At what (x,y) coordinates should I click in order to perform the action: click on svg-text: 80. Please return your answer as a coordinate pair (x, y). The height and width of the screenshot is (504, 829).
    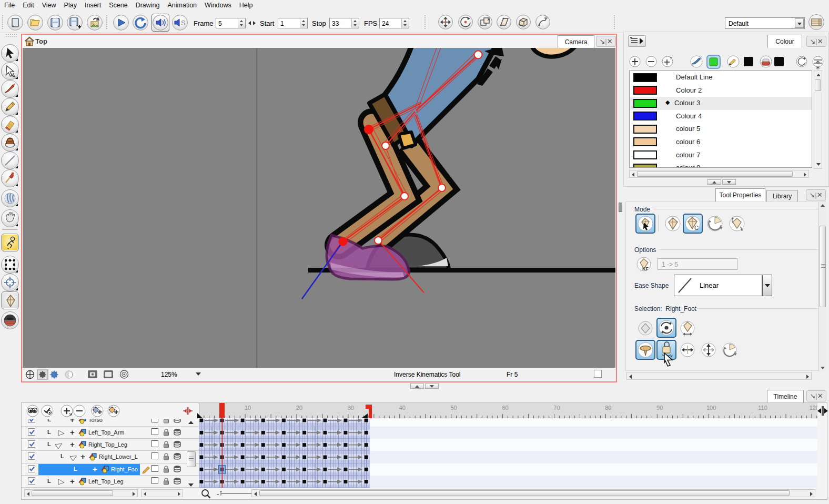
    Looking at the image, I should click on (608, 408).